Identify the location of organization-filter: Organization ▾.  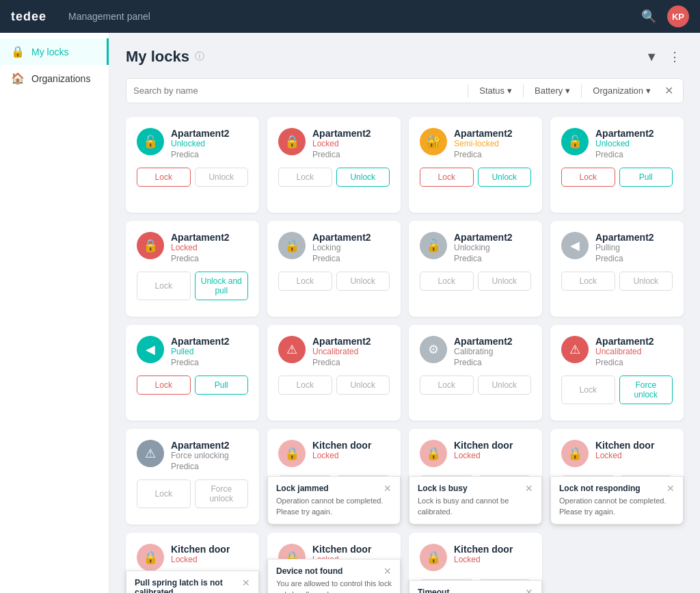
(622, 90).